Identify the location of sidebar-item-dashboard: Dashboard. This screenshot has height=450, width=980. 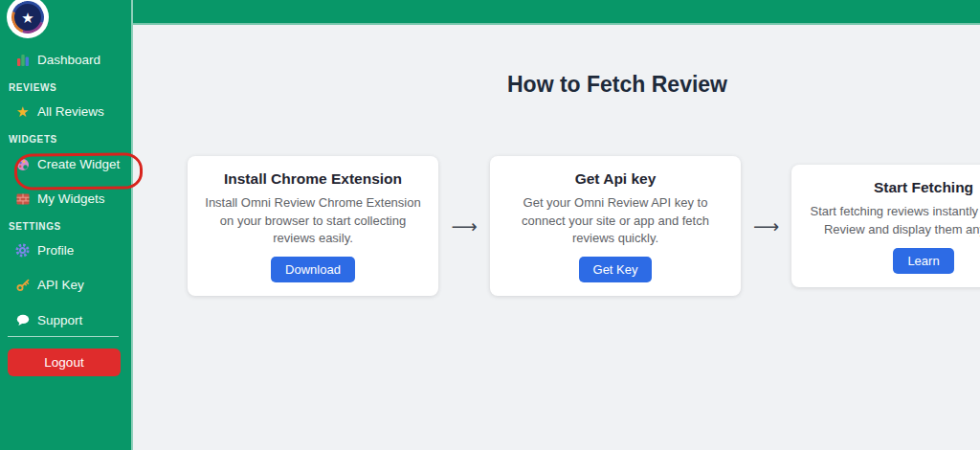
(57, 59).